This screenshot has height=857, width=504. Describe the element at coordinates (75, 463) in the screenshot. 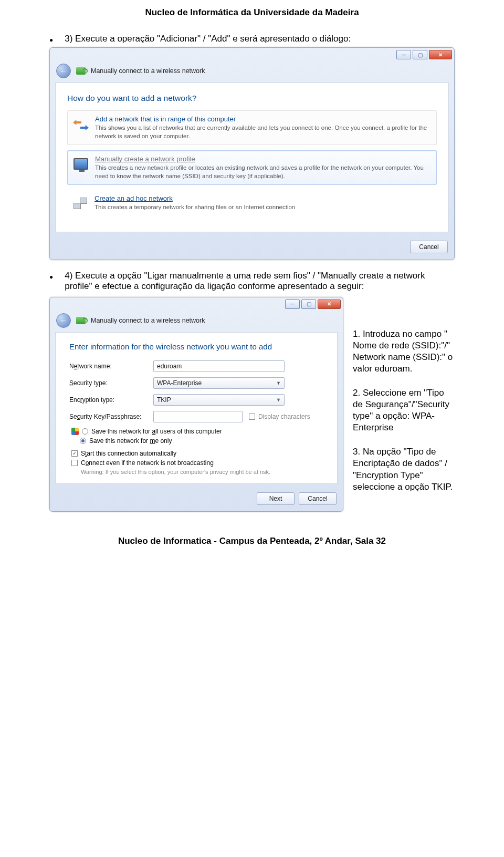

I see `checkbox-connect-hidden` at that location.